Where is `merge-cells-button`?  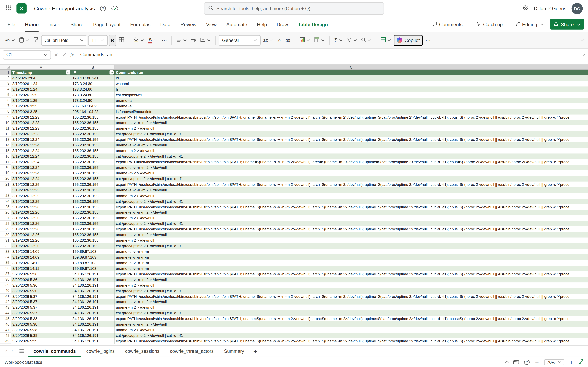
merge-cells-button is located at coordinates (206, 40).